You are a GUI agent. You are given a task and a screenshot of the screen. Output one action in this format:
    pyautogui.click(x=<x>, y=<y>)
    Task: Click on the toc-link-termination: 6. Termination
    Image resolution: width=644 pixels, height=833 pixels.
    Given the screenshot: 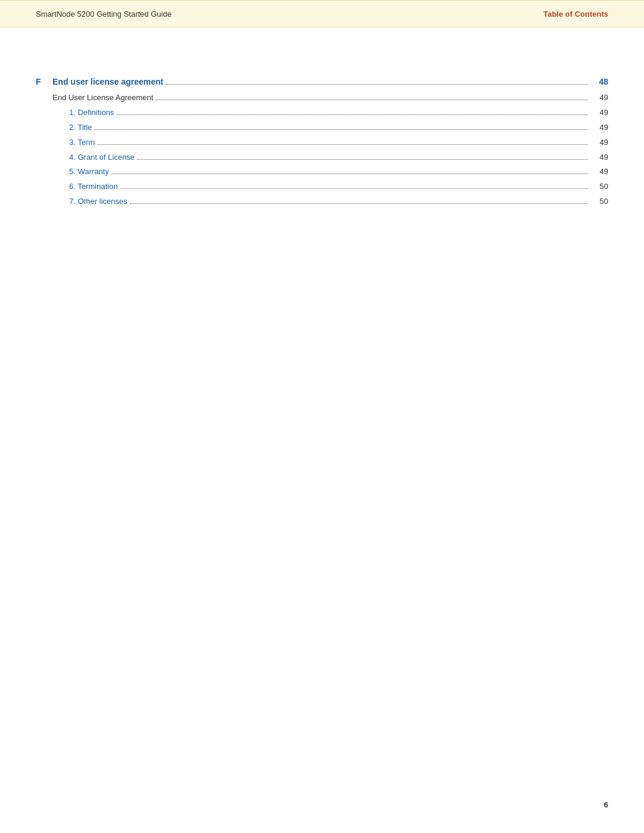 What is the action you would take?
    pyautogui.click(x=93, y=187)
    